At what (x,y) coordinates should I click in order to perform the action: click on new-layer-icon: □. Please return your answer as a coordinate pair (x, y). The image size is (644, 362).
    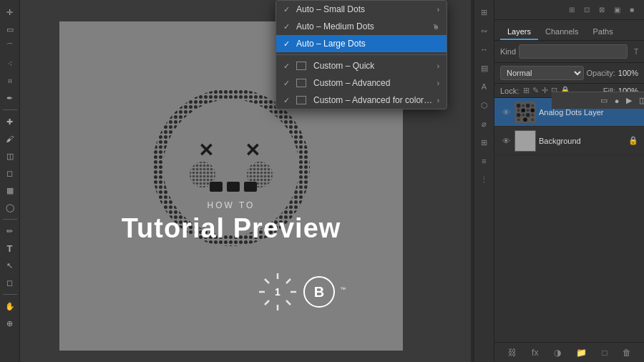
    Looking at the image, I should click on (605, 353).